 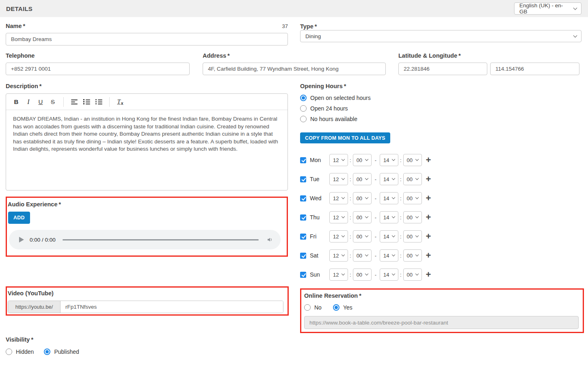 What do you see at coordinates (441, 323) in the screenshot?
I see `reservation-url-input: https://www.book-a-table.com/breeze-pool…` at bounding box center [441, 323].